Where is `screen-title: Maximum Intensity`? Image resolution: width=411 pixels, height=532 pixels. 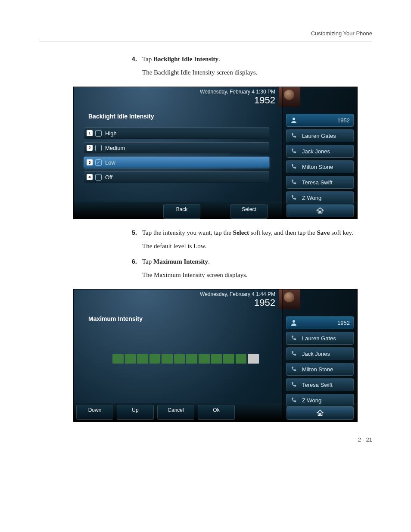 screen-title: Maximum Intensity is located at coordinates (115, 319).